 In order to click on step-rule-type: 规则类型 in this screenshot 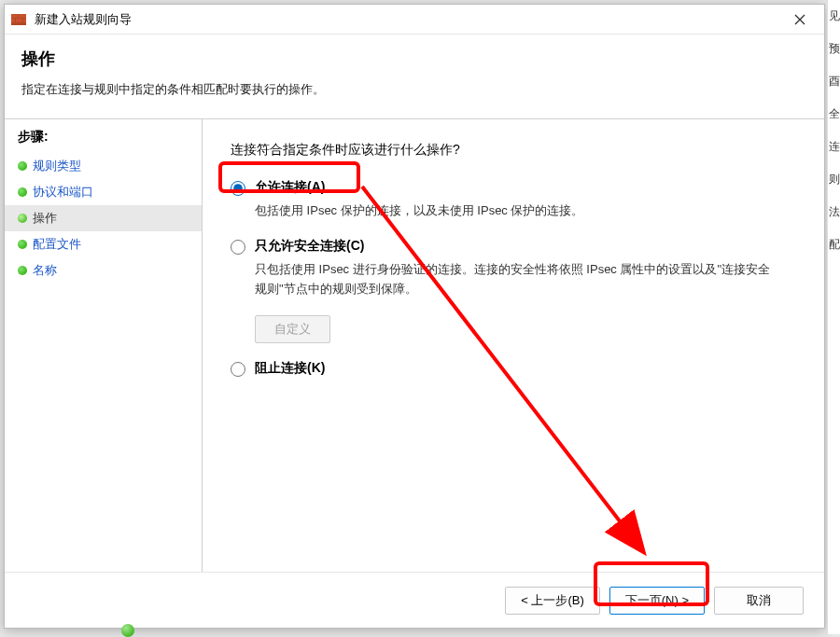, I will do `click(103, 166)`.